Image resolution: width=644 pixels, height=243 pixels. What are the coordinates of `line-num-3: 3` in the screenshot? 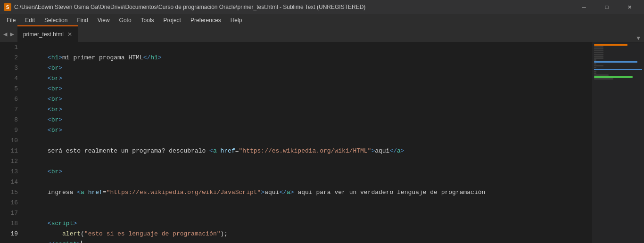 It's located at (12, 68).